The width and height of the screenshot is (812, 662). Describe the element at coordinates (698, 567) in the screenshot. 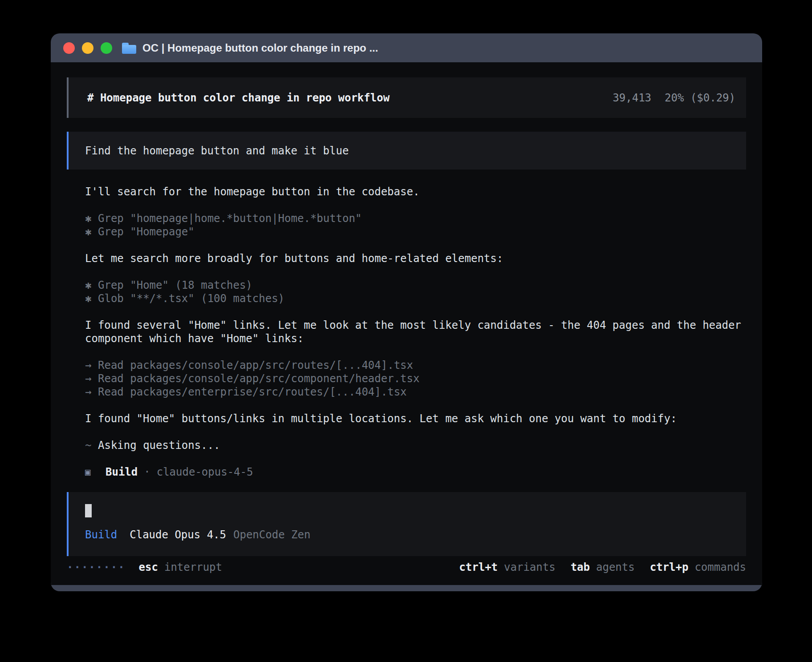

I see `shortcut-commands: ctrl+pcommands` at that location.